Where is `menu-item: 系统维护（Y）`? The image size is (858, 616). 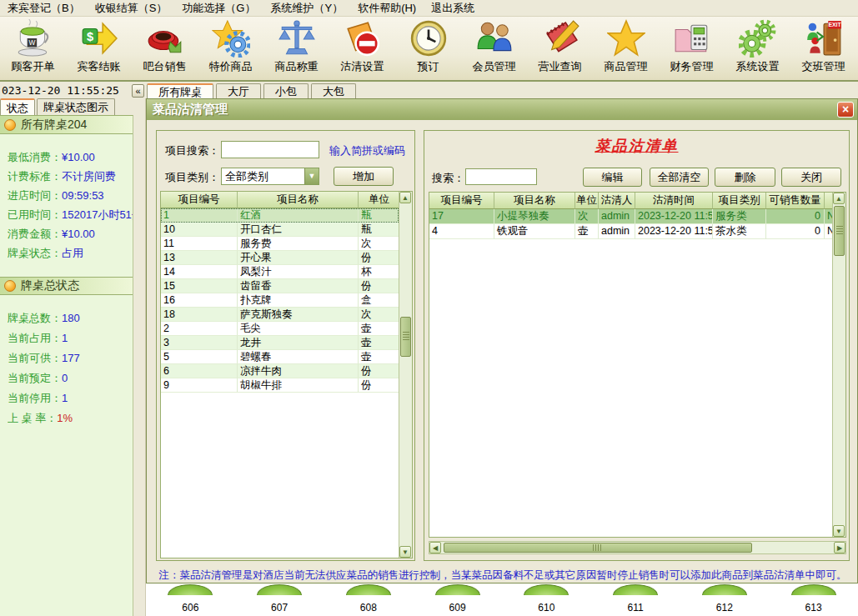
menu-item: 系统维护（Y） is located at coordinates (307, 8).